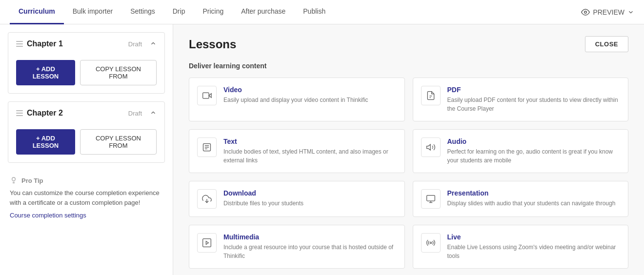  What do you see at coordinates (585, 12) in the screenshot?
I see `eye-icon` at bounding box center [585, 12].